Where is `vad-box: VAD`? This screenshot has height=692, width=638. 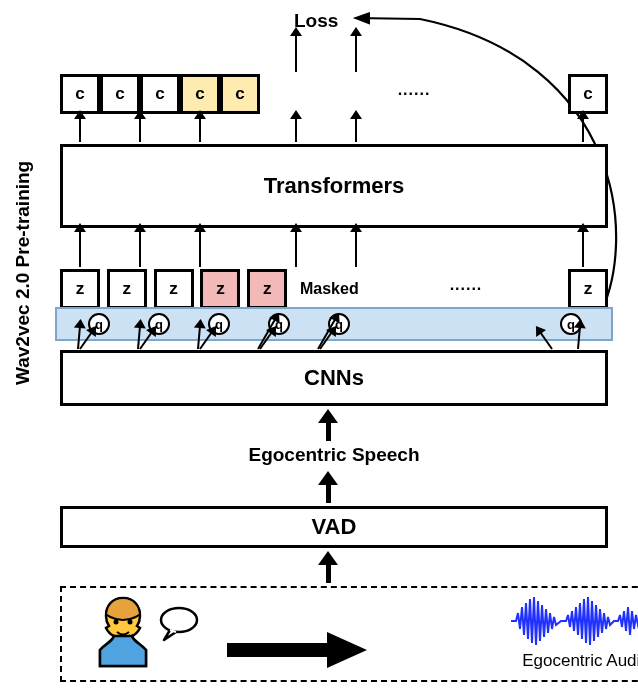 vad-box: VAD is located at coordinates (334, 527).